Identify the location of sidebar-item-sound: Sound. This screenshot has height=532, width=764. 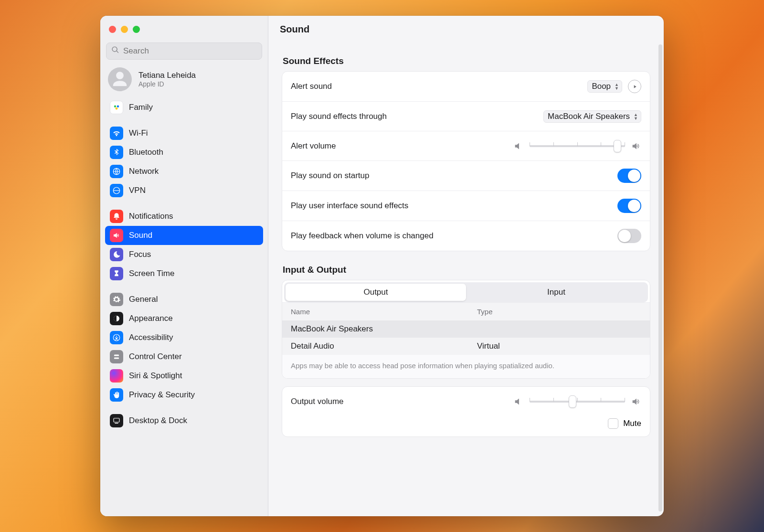
(184, 235).